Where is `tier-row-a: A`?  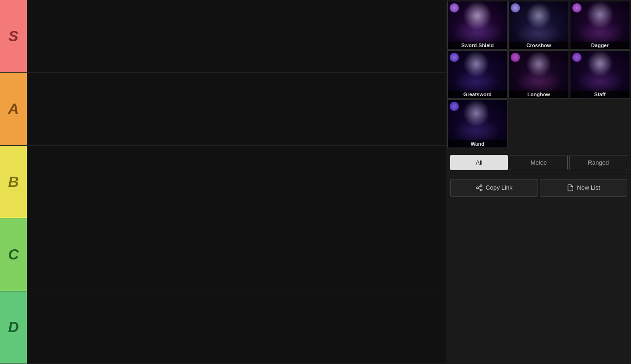 tier-row-a: A is located at coordinates (223, 109).